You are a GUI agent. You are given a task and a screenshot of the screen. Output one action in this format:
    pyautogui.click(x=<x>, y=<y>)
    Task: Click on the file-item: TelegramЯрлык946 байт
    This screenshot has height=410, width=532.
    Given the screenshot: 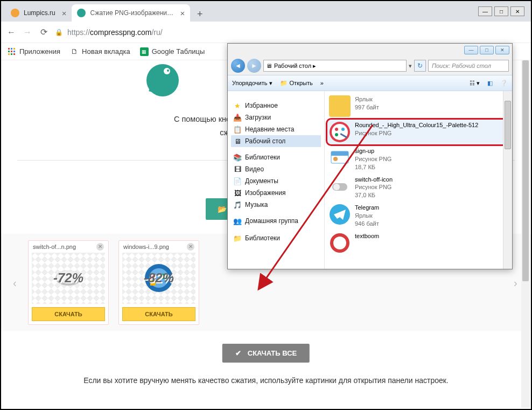 What is the action you would take?
    pyautogui.click(x=418, y=216)
    